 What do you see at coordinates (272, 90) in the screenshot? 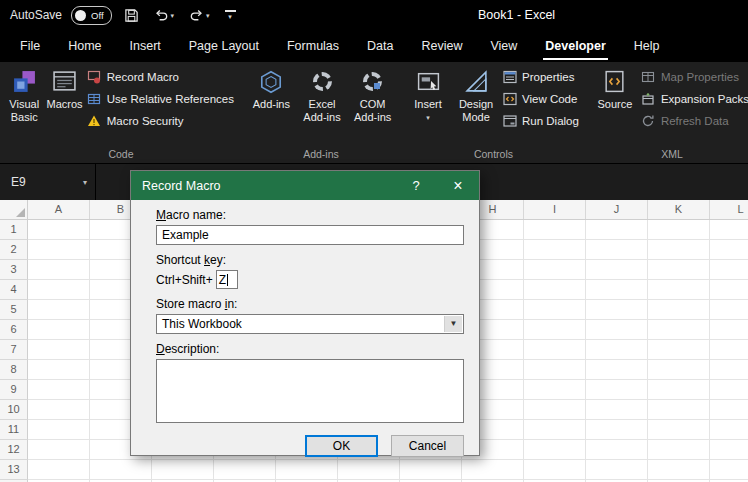
I see `add-ins-button: Add-ins` at bounding box center [272, 90].